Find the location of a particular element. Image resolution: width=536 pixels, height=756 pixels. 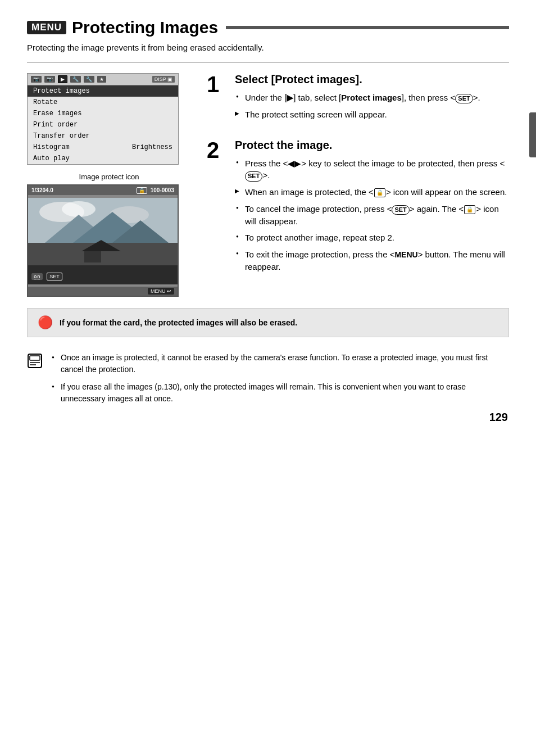

set-label: SET is located at coordinates (54, 277).